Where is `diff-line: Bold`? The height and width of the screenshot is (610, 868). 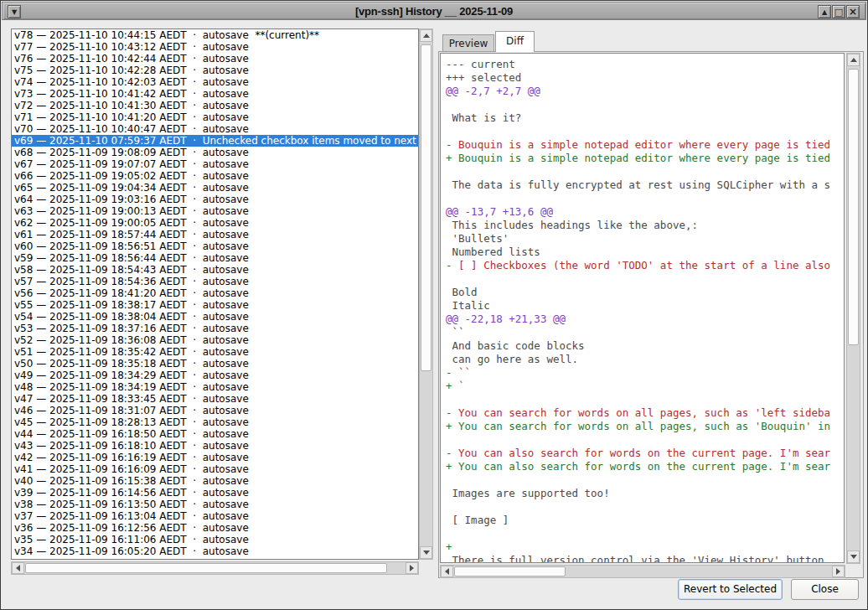 diff-line: Bold is located at coordinates (645, 292).